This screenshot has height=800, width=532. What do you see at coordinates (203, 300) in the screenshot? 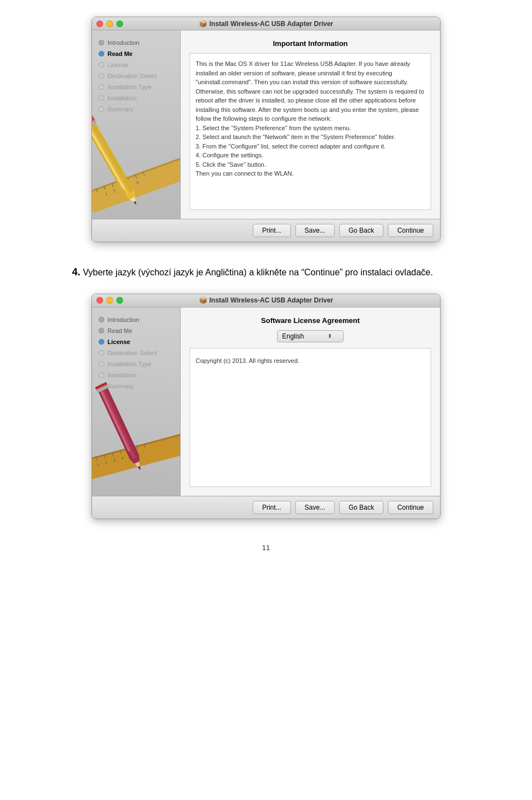
I see `installer-icon-2: 📦` at bounding box center [203, 300].